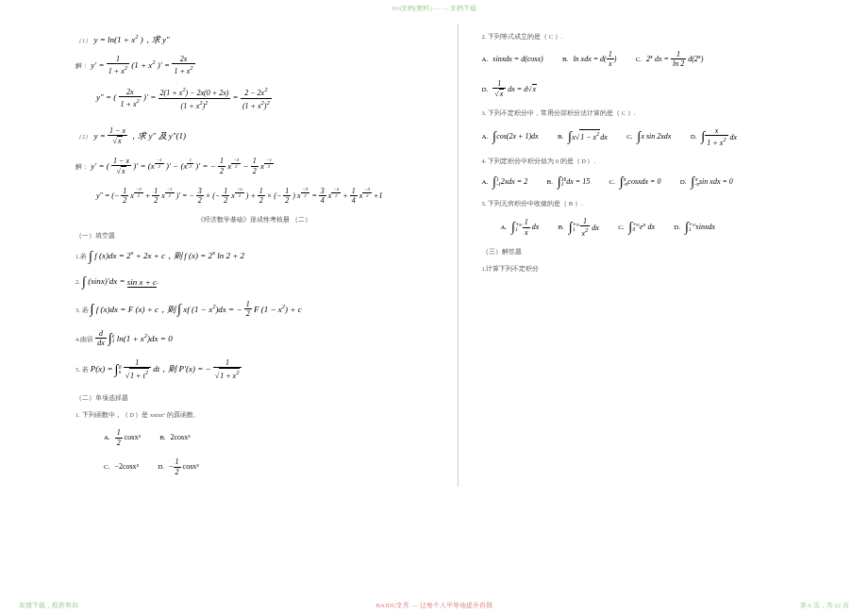  What do you see at coordinates (661, 113) in the screenshot?
I see `q3-text: 3. 下列不定积分中，常用分部积分法计算的是（ C ）.` at bounding box center [661, 113].